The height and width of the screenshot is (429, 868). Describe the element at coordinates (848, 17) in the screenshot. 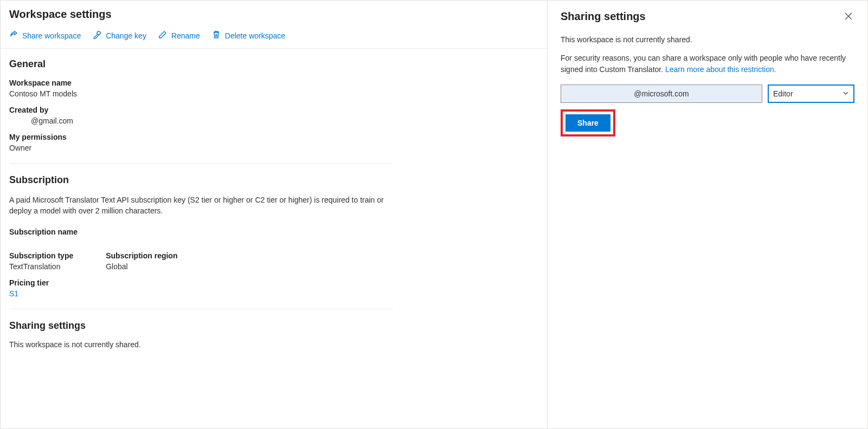

I see `close-button` at that location.